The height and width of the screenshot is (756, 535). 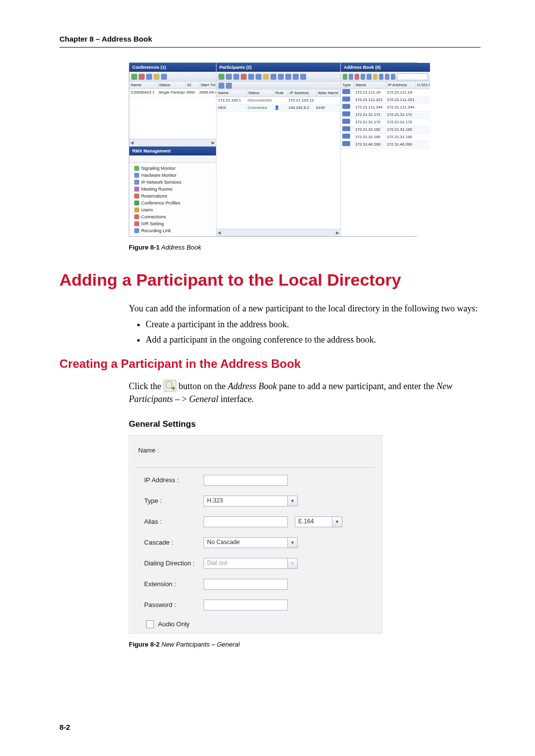 What do you see at coordinates (174, 605) in the screenshot?
I see `password-label: Password :` at bounding box center [174, 605].